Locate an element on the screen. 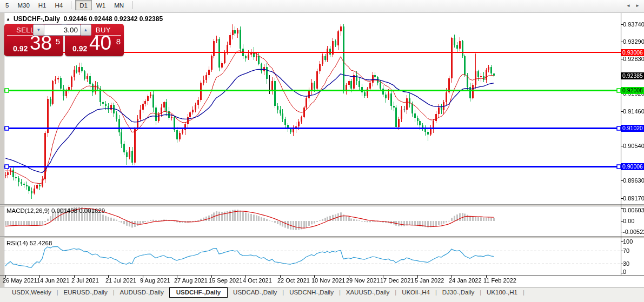 The width and height of the screenshot is (644, 302). date-axis-label: 5 Jan 2022 is located at coordinates (429, 280).